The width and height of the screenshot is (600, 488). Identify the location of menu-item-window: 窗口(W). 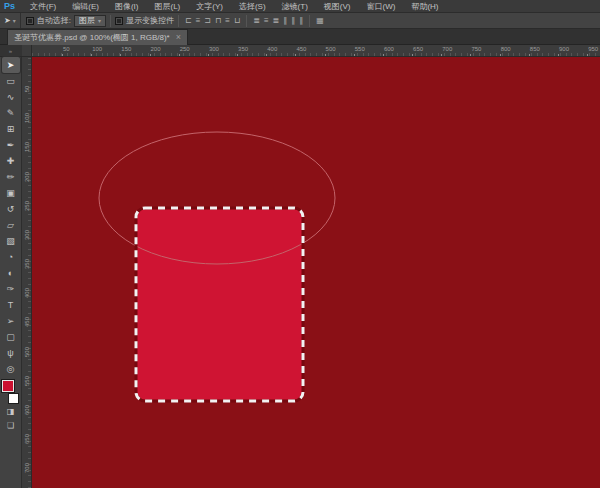
(380, 6).